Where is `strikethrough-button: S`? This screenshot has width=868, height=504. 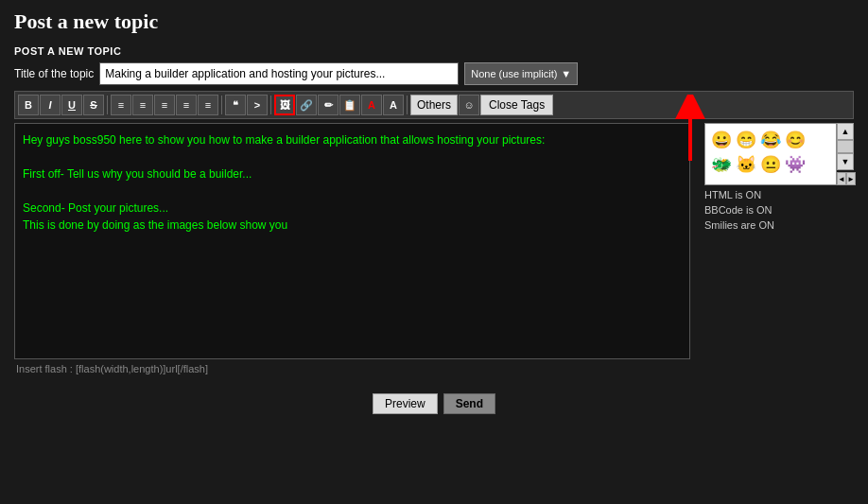 strikethrough-button: S is located at coordinates (94, 105).